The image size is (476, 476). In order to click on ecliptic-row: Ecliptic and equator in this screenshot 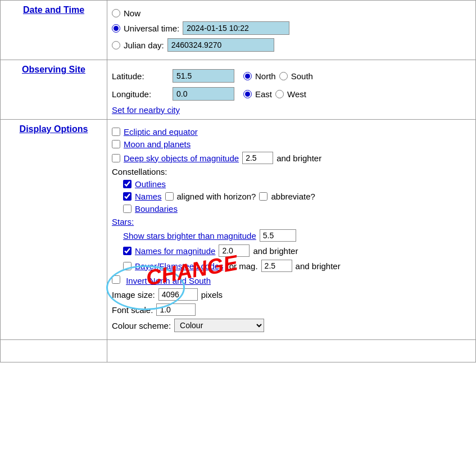, I will do `click(291, 132)`.